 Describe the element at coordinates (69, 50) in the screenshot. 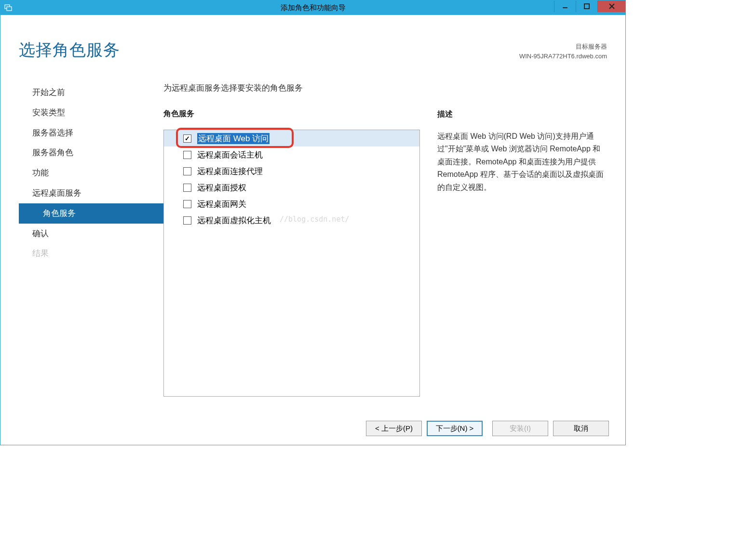

I see `page-title: 选择角色服务` at that location.